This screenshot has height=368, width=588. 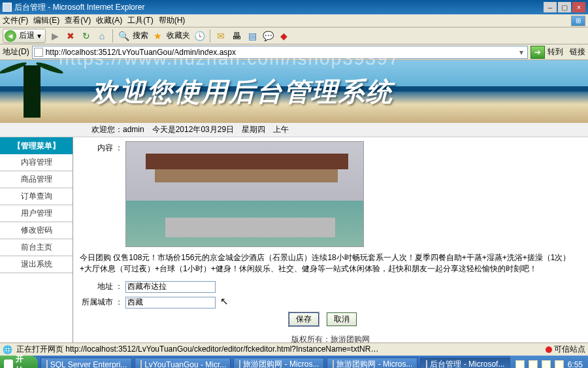 I want to click on address-field: http://localhost:3512/LvYouTuanGou/Admin…, so click(x=280, y=52).